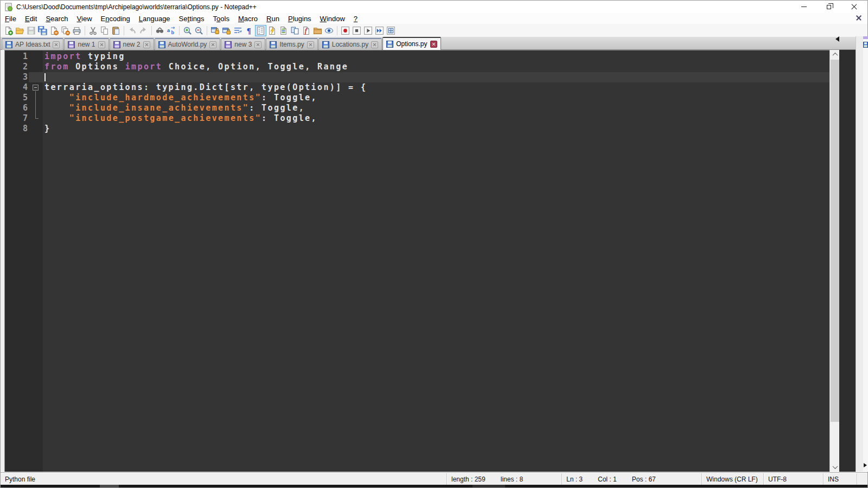 The width and height of the screenshot is (868, 488). I want to click on tab-label: new 1, so click(86, 44).